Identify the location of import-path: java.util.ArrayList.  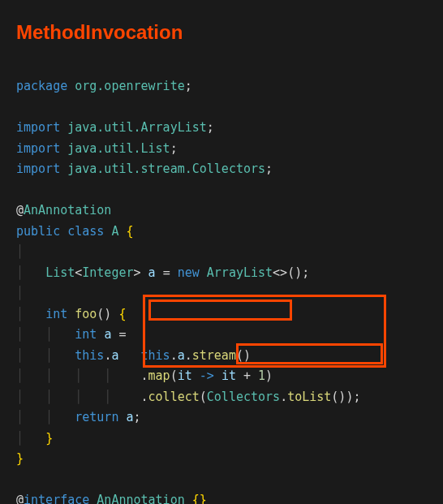
(137, 127).